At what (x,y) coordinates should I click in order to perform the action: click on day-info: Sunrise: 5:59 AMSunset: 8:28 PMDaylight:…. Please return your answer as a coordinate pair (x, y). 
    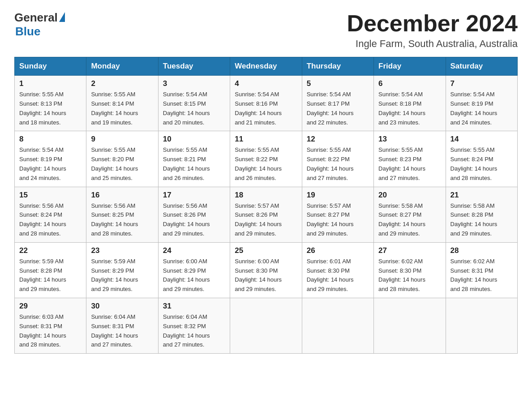
    Looking at the image, I should click on (50, 276).